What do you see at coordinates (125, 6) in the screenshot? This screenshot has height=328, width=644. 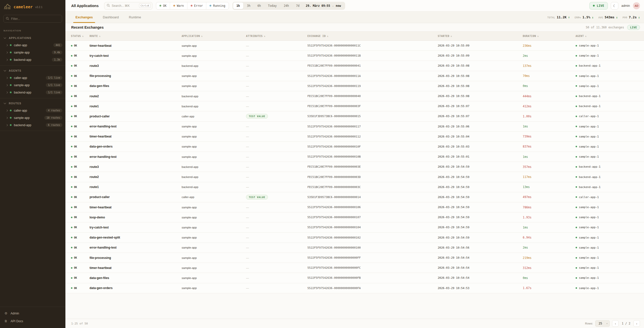 I see `search-input` at bounding box center [125, 6].